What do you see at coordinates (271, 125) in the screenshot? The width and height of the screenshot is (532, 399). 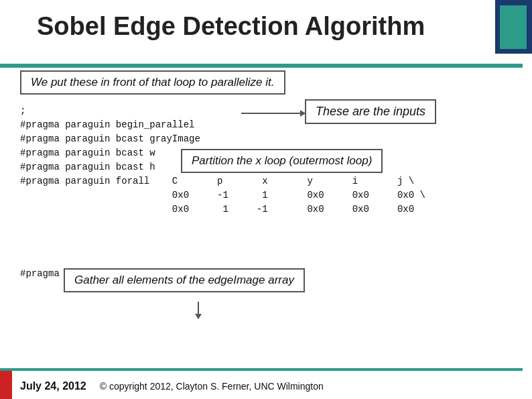 I see `code-line-2: #pragma paraguin begin_parallel` at bounding box center [271, 125].